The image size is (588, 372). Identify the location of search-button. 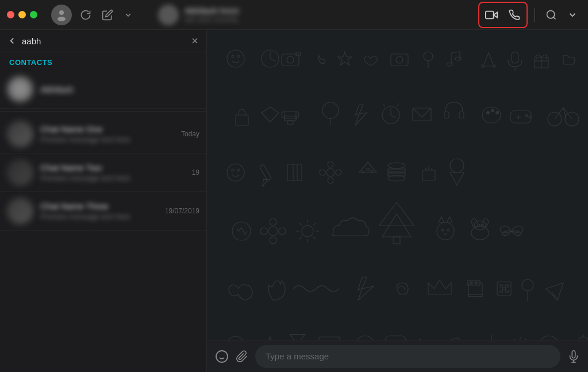
(551, 15).